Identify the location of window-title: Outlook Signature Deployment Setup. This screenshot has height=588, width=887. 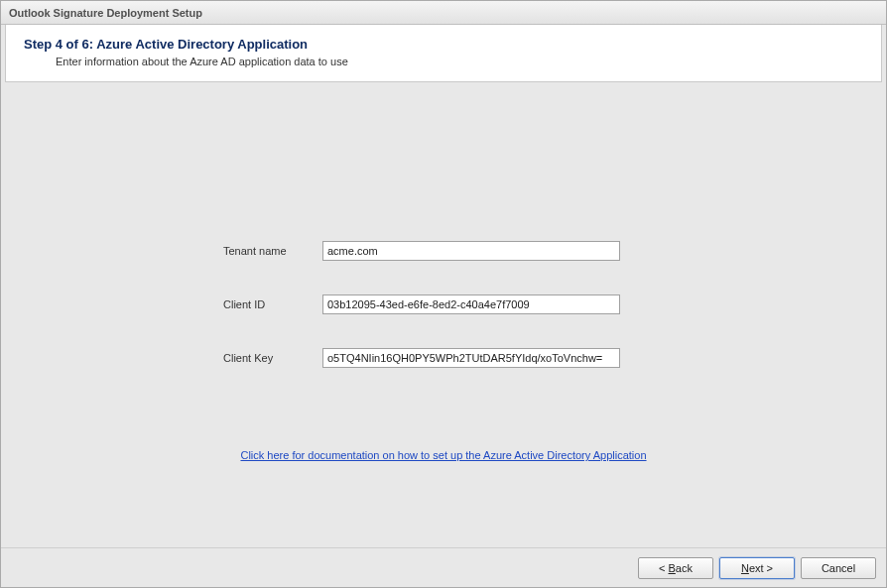
(105, 13).